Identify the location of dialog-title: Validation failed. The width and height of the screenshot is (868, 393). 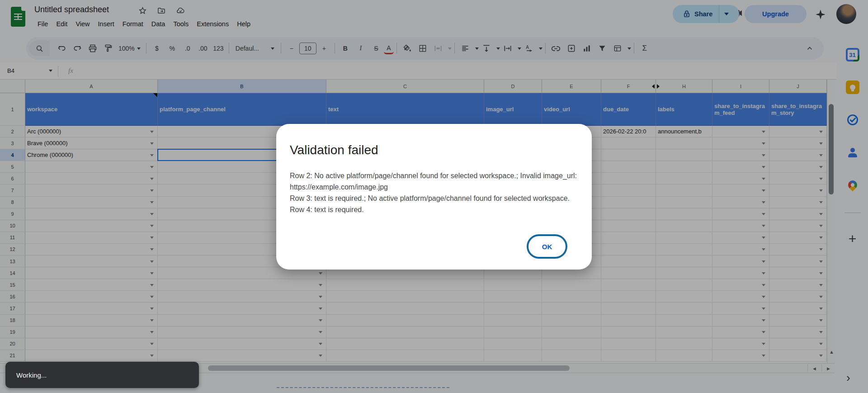
(434, 150).